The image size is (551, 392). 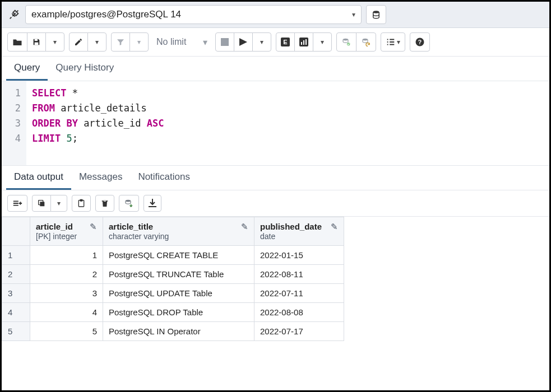 I want to click on table-row: 44PostgreSQL DROP Table2022-08-08, so click(x=173, y=312).